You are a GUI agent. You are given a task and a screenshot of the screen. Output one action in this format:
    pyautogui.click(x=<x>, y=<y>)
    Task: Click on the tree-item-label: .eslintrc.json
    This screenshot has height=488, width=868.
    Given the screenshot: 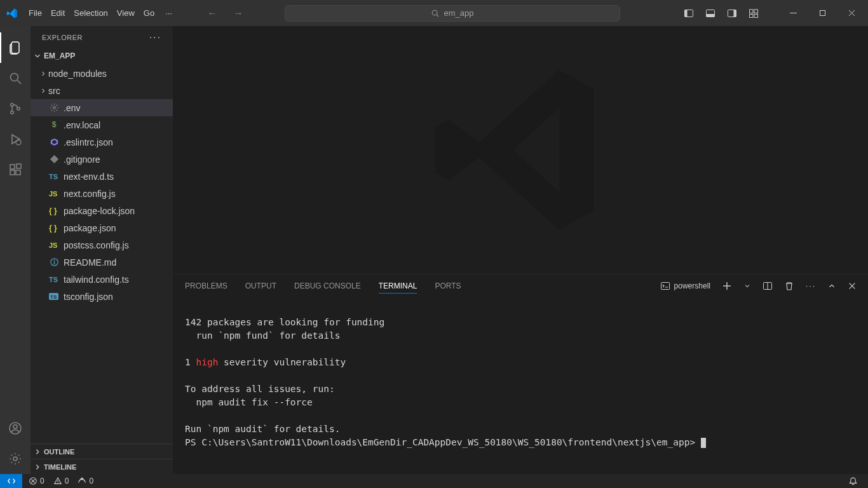 What is the action you would take?
    pyautogui.click(x=88, y=142)
    